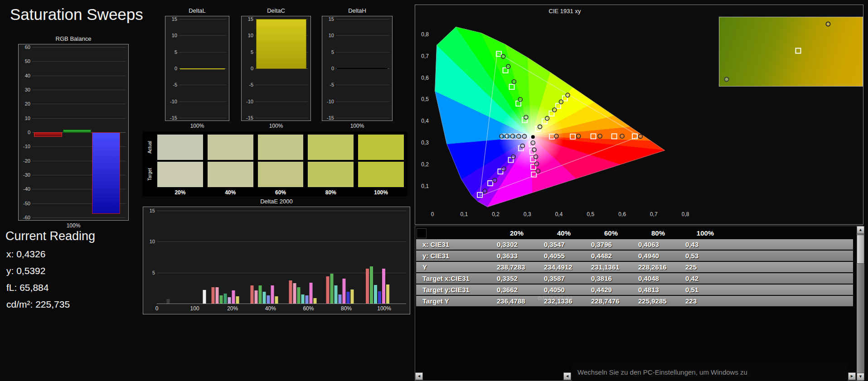 This screenshot has height=381, width=868. I want to click on scroll-left-button: ◄, so click(419, 376).